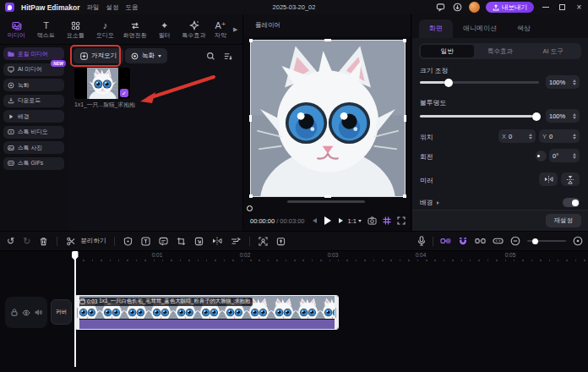 The width and height of the screenshot is (588, 372). What do you see at coordinates (546, 7) in the screenshot?
I see `minimize-button` at bounding box center [546, 7].